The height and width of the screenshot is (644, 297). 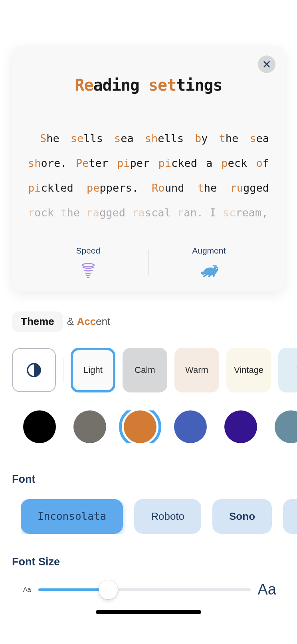 What do you see at coordinates (34, 370) in the screenshot?
I see `contrast-button` at bounding box center [34, 370].